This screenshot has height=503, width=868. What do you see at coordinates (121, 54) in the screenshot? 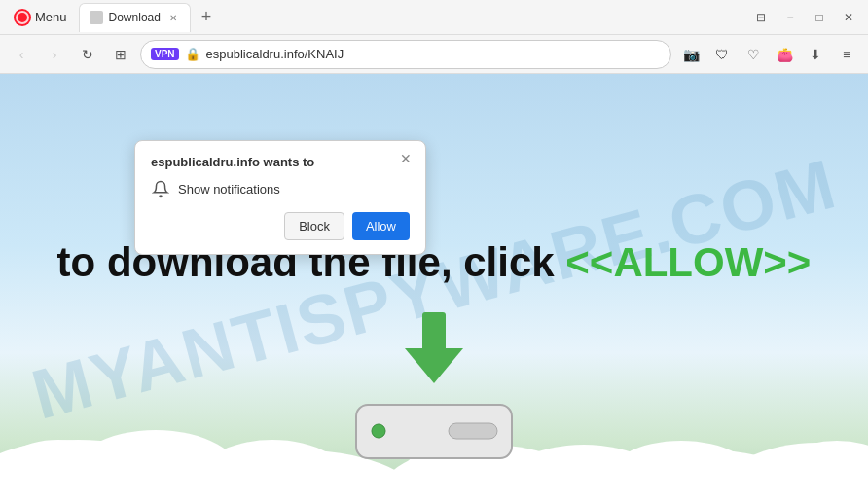
I see `tabs-button: ⊞` at bounding box center [121, 54].